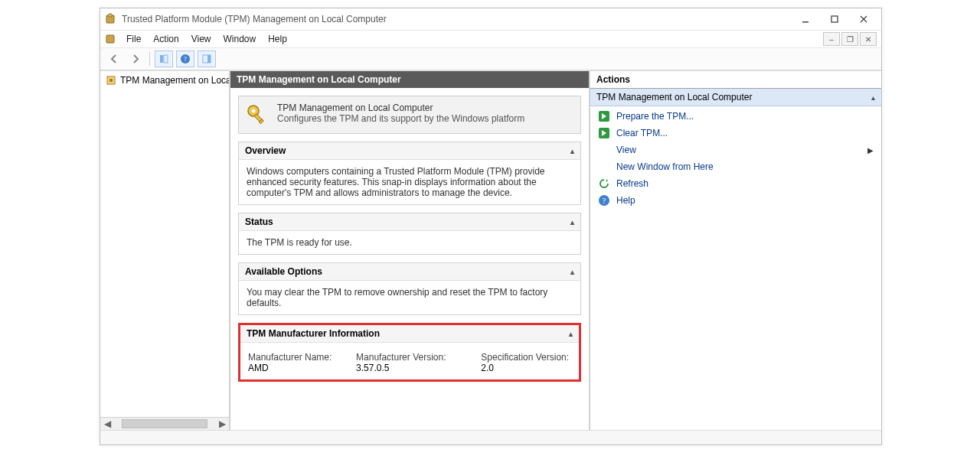  What do you see at coordinates (410, 151) in the screenshot?
I see `overview-header: Overview ▴` at bounding box center [410, 151].